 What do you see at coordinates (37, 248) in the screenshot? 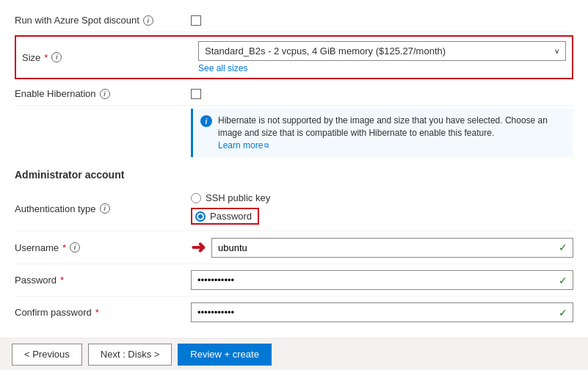
I see `username-label: Username` at bounding box center [37, 248].